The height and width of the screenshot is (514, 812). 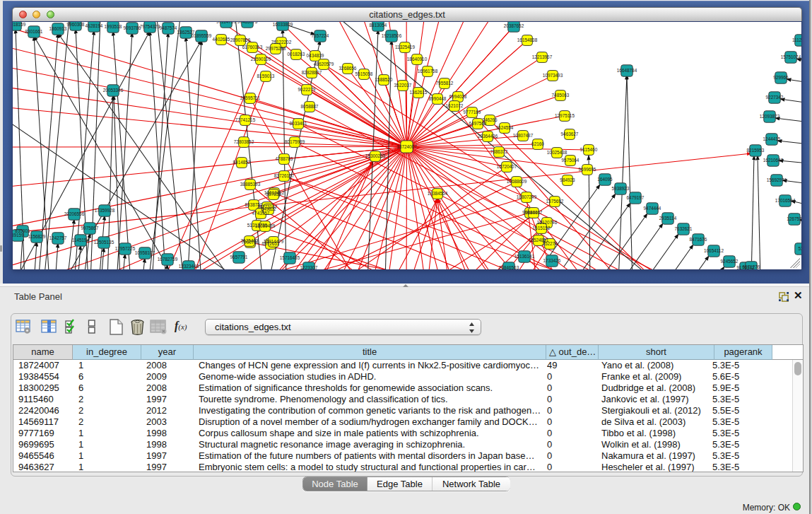 What do you see at coordinates (274, 242) in the screenshot?
I see `svg-text: 16914479` at bounding box center [274, 242].